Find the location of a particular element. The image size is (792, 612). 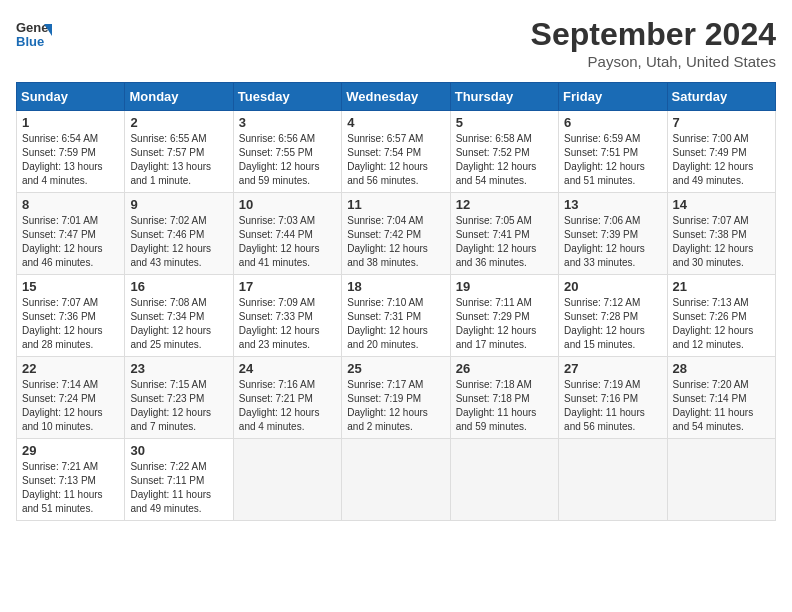

day-info: Sunrise: 7:16 AM Sunset: 7:21 PM Dayligh… is located at coordinates (288, 406).